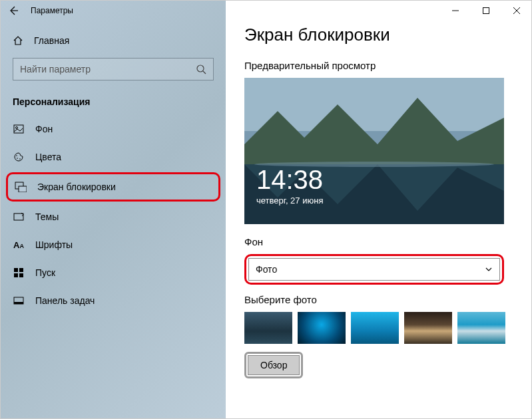 Image resolution: width=532 pixels, height=419 pixels. What do you see at coordinates (113, 157) in the screenshot?
I see `sidebar-item-colors: Цвета` at bounding box center [113, 157].